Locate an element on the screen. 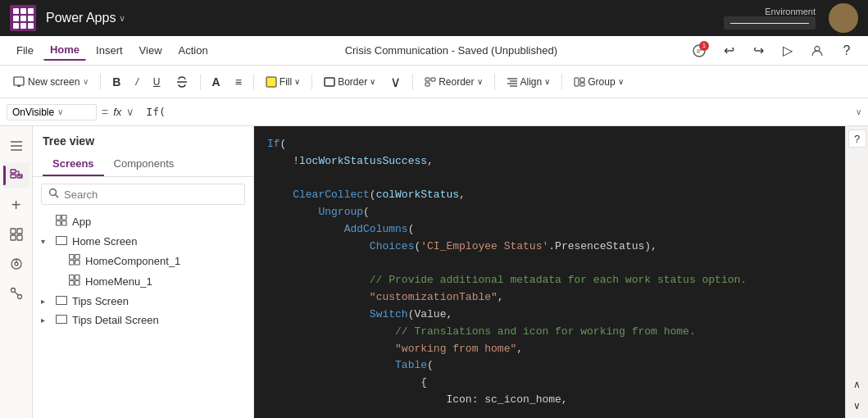 The width and height of the screenshot is (868, 418). scroll-down-icon: ∨ is located at coordinates (857, 406).